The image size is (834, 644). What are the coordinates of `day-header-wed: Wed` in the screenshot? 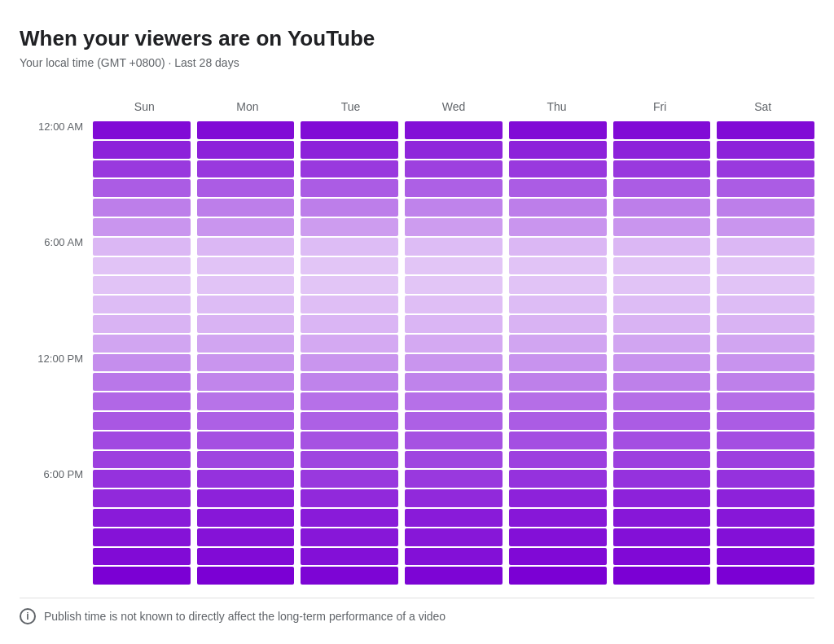 It's located at (454, 107).